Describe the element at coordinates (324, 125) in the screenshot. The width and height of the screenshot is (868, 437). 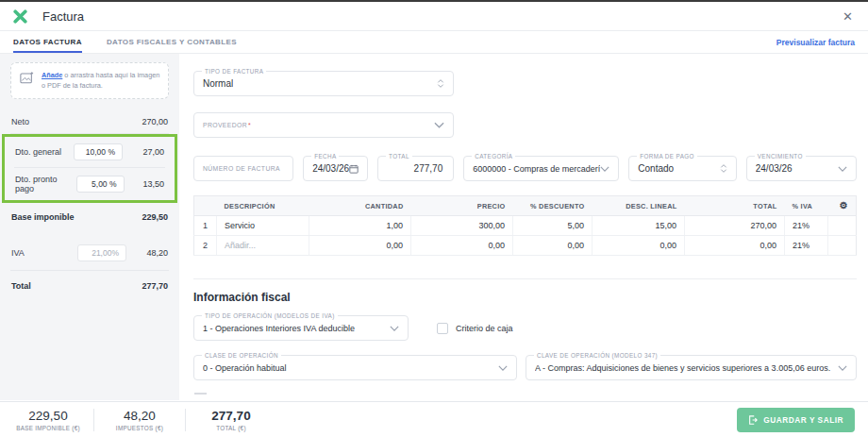
I see `proveedor-select: PROVEEDOR*` at that location.